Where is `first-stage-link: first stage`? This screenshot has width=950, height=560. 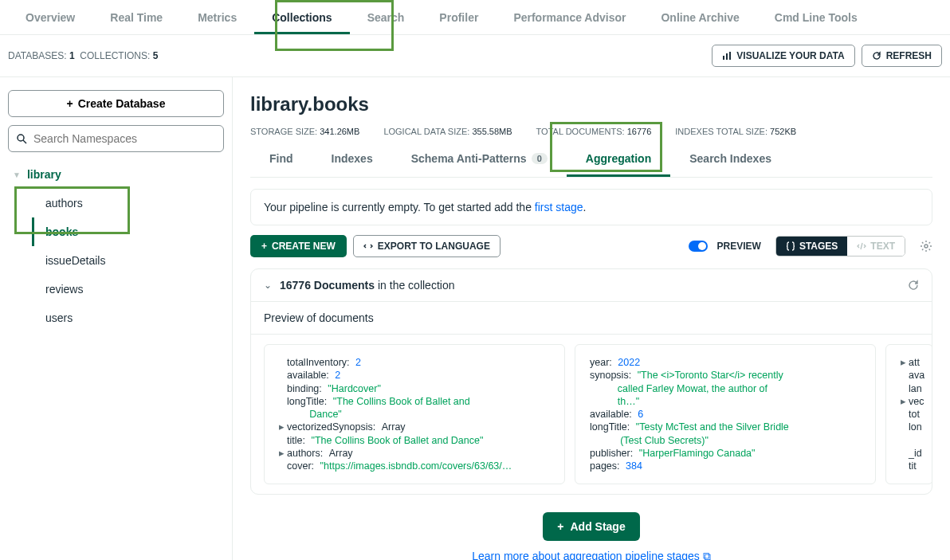
first-stage-link: first stage is located at coordinates (559, 207).